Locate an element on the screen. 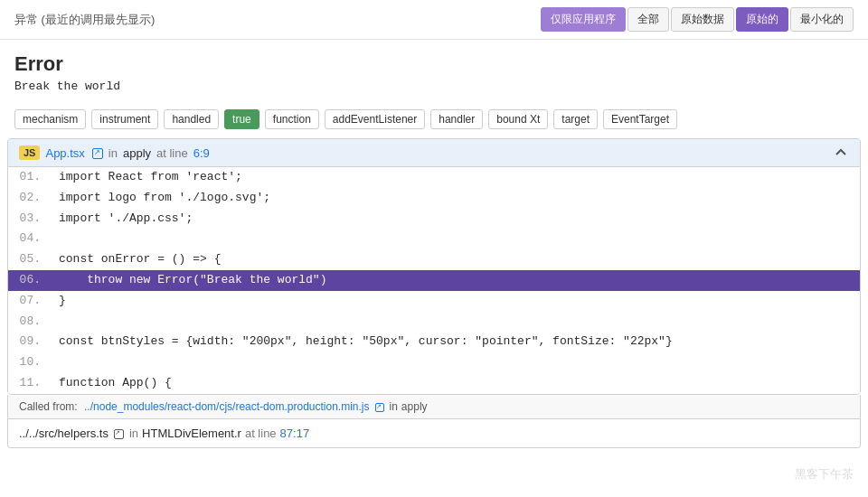 This screenshot has height=497, width=868. code-line-11: 11. function App() { is located at coordinates (434, 383).